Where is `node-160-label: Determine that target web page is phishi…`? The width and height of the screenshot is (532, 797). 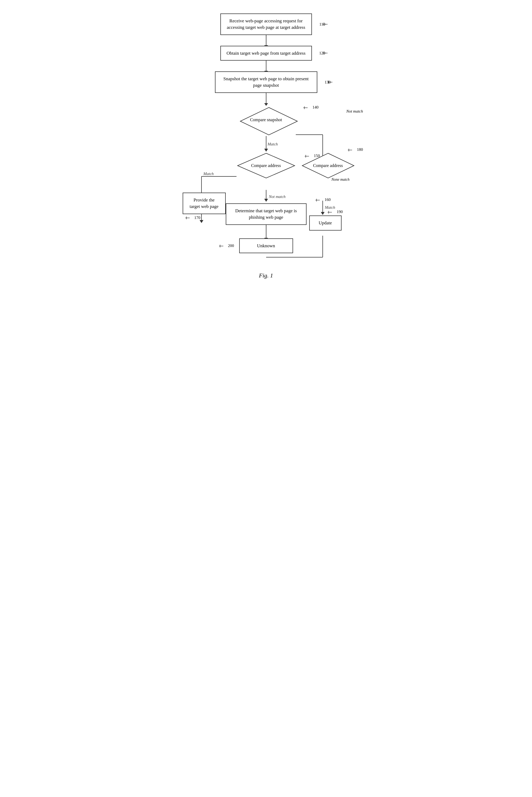
node-160-label: Determine that target web page is phishi… is located at coordinates (266, 214).